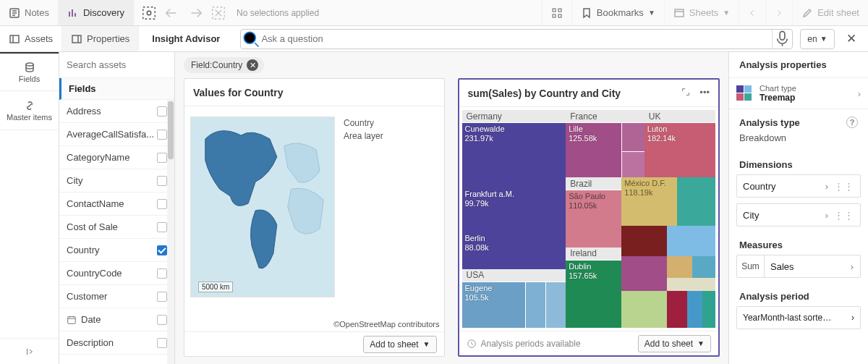 The width and height of the screenshot is (868, 364). I want to click on filter-chip-country: Field:Country ✕, so click(224, 65).